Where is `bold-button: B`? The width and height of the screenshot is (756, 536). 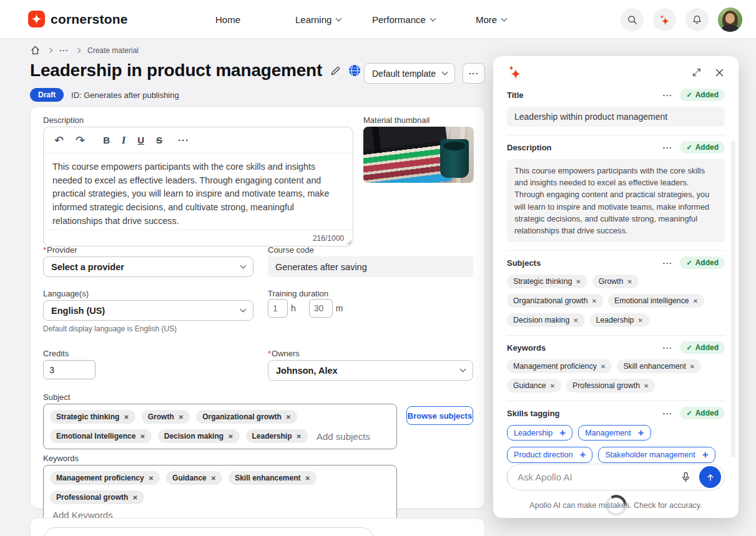 bold-button: B is located at coordinates (106, 140).